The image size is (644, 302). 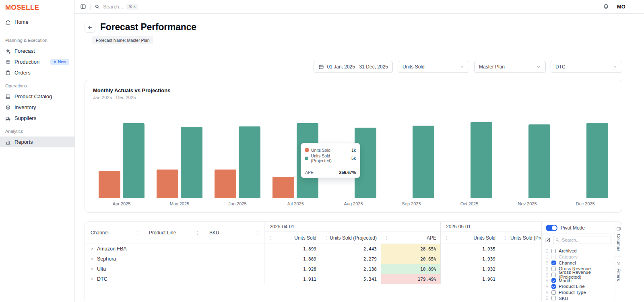 What do you see at coordinates (433, 67) in the screenshot?
I see `metric-select: Units Sold` at bounding box center [433, 67].